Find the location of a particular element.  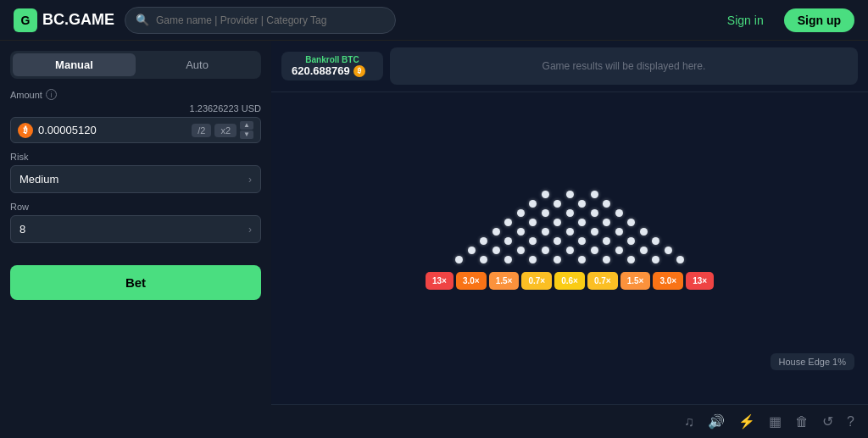

row-select: 8 › is located at coordinates (136, 229).